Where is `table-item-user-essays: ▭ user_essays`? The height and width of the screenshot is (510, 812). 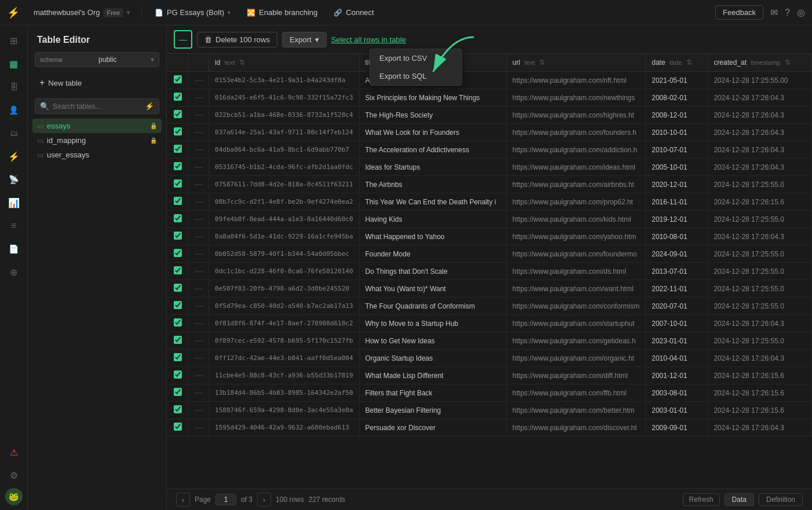
table-item-user-essays: ▭ user_essays is located at coordinates (97, 155).